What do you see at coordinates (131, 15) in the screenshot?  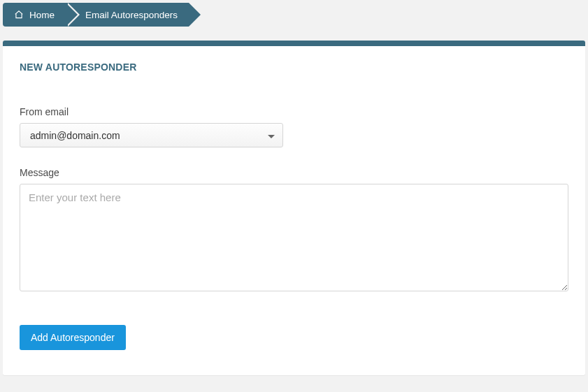 I see `breadcrumb-current-label: Email Autoresponders` at bounding box center [131, 15].